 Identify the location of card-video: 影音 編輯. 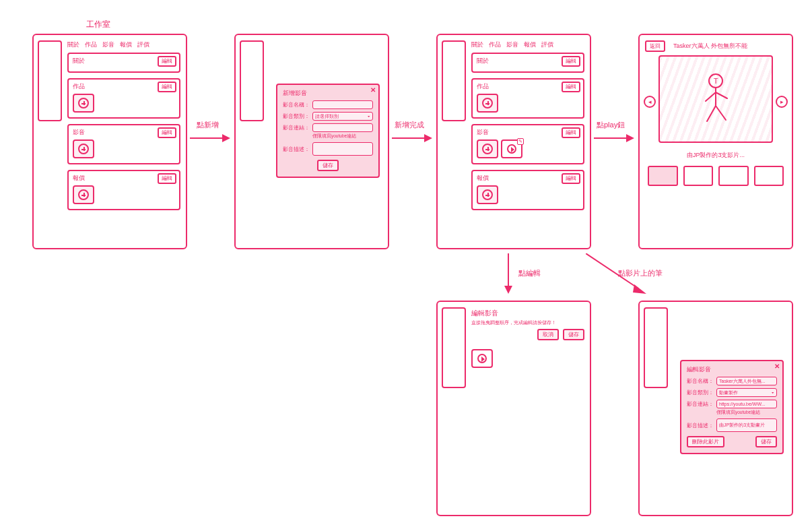
(124, 144).